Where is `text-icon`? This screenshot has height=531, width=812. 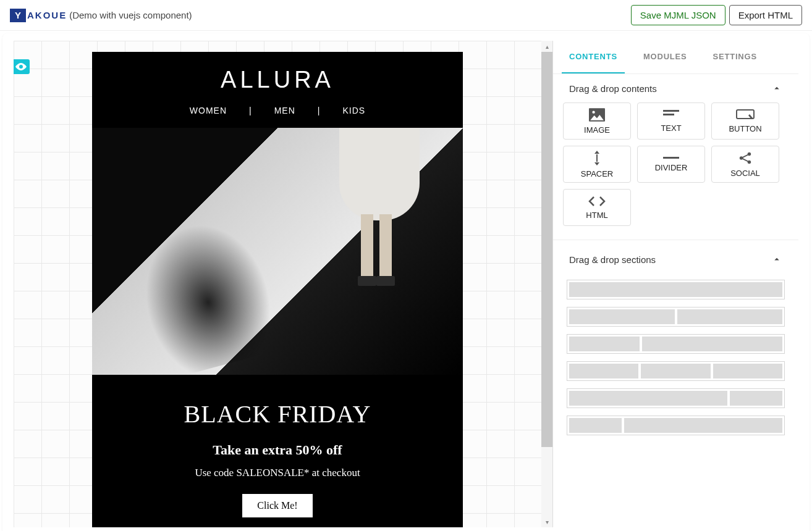
text-icon is located at coordinates (671, 115).